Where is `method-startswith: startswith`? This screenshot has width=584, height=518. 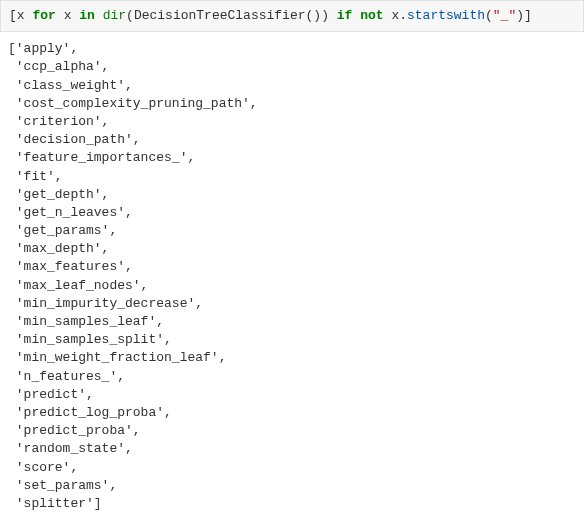 method-startswith: startswith is located at coordinates (446, 16).